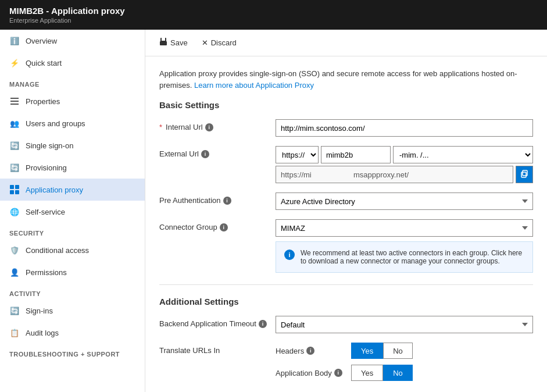 This screenshot has width=547, height=392. What do you see at coordinates (382, 373) in the screenshot?
I see `app-body-toggle: Yes No` at bounding box center [382, 373].